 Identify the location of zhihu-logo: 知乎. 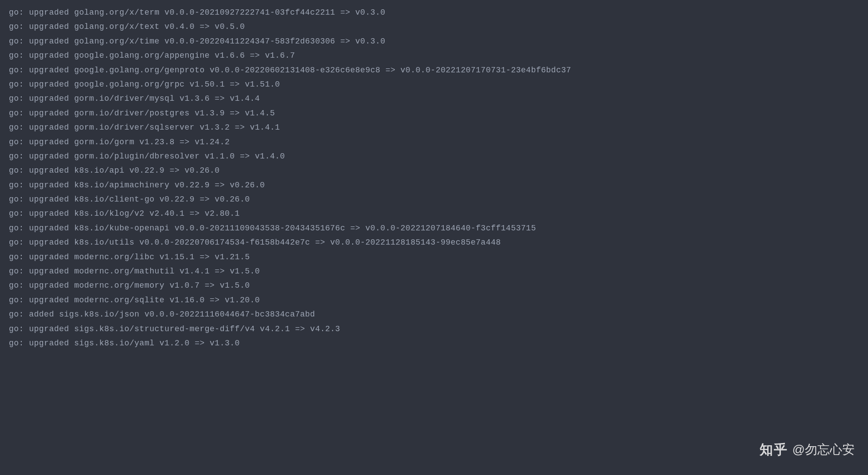
(774, 450).